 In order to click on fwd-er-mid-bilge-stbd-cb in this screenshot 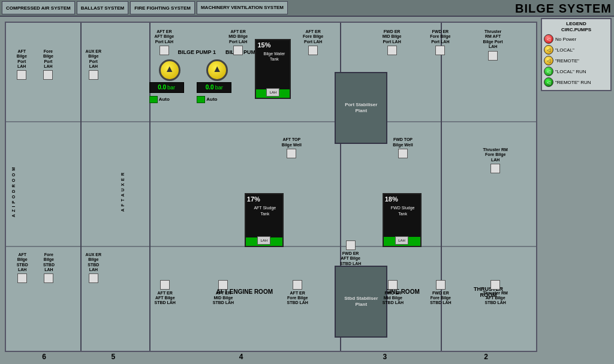, I will do `click(393, 285)`.